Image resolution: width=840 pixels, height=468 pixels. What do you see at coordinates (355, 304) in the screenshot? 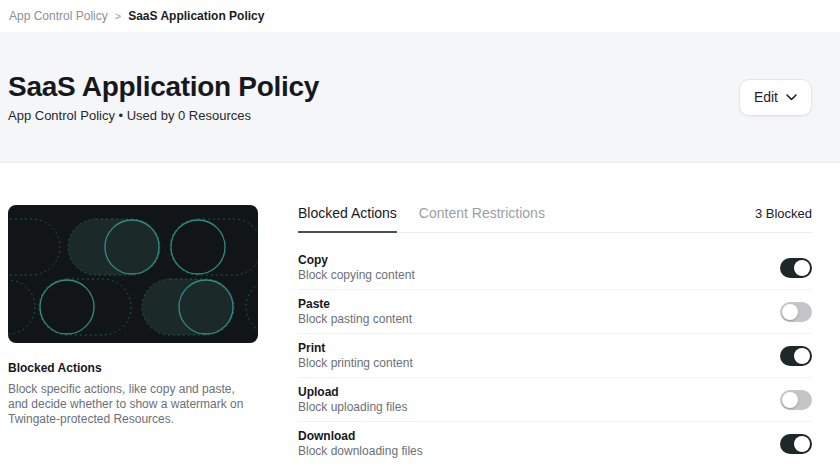
I see `action-name: Paste` at bounding box center [355, 304].